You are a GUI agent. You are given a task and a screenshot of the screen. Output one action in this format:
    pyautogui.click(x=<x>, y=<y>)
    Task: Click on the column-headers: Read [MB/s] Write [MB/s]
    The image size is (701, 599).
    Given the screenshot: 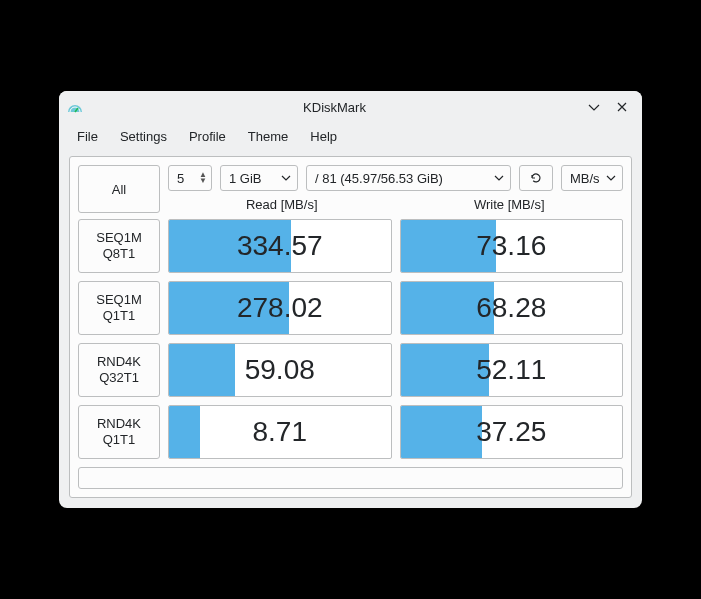 What is the action you would take?
    pyautogui.click(x=396, y=205)
    